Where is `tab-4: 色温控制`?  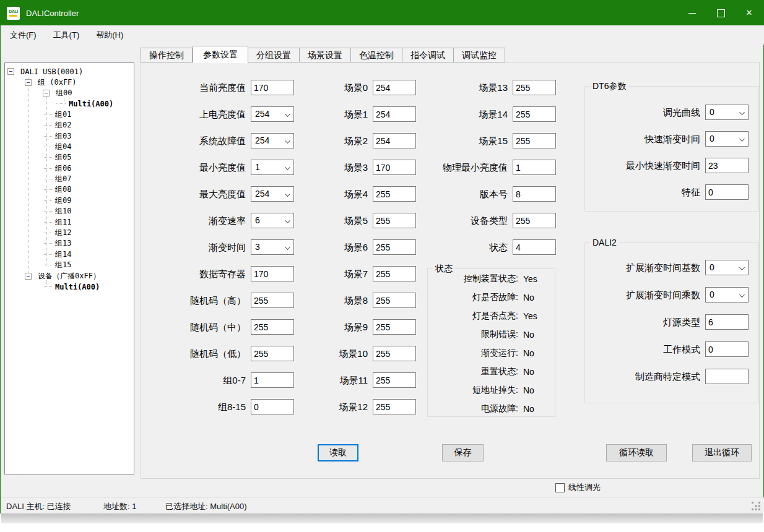
tab-4: 色温控制 is located at coordinates (376, 55).